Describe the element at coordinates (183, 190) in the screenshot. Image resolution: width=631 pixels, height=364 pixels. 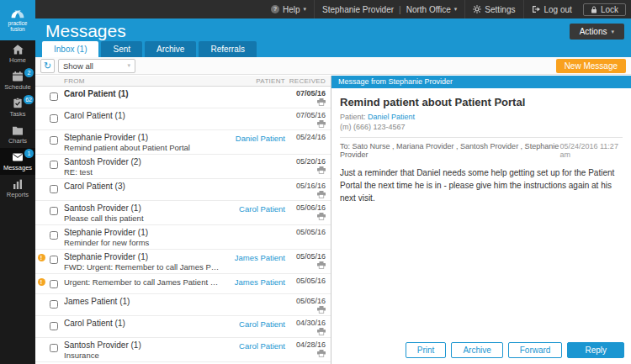
I see `message-row: ! Carol Patient (3) 05/16/16` at that location.